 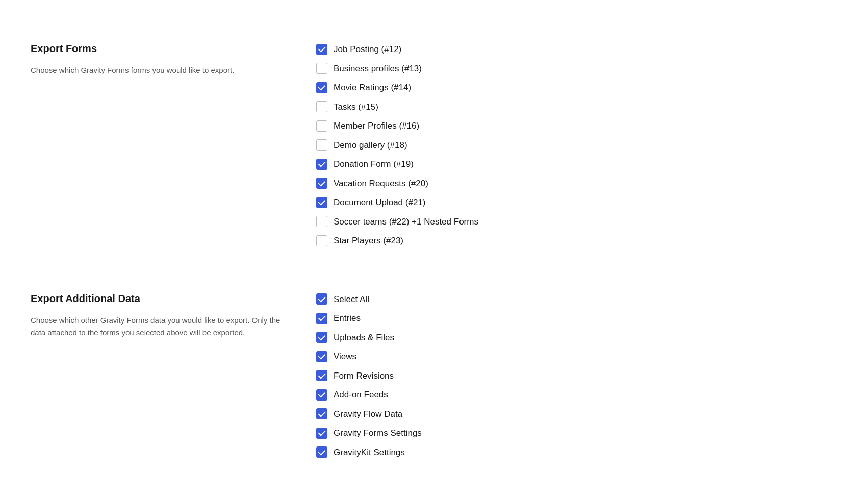 I want to click on checkbox-label-form-16: Member Profiles (#16), so click(x=376, y=126).